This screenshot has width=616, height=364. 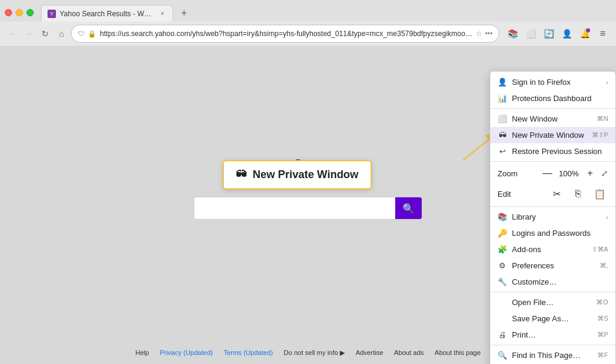 What do you see at coordinates (585, 34) in the screenshot?
I see `notifications-icon: 🔔` at bounding box center [585, 34].